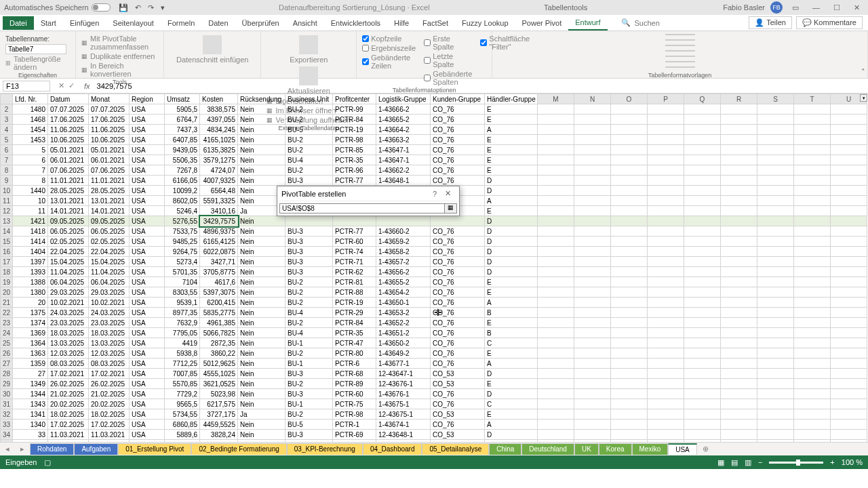 This screenshot has height=488, width=868. What do you see at coordinates (556, 99) in the screenshot?
I see `col-letter: M` at bounding box center [556, 99].